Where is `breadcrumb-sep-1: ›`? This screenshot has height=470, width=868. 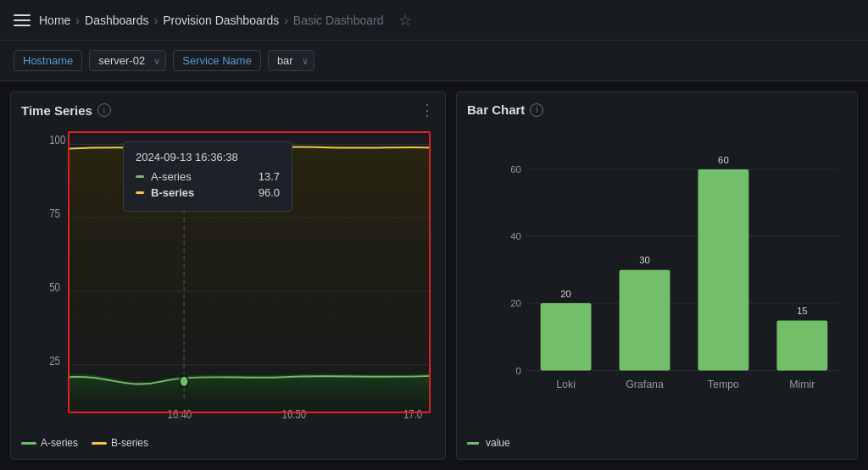
breadcrumb-sep-1: › is located at coordinates (78, 20).